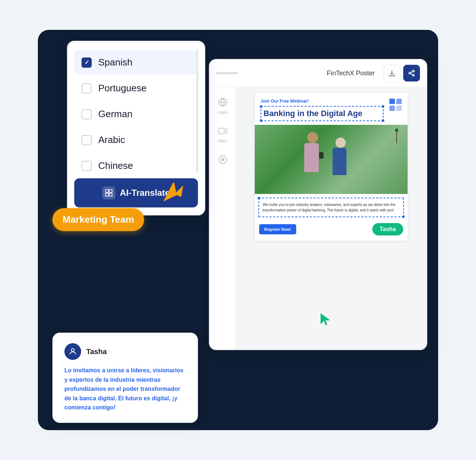 The width and height of the screenshot is (476, 460). I want to click on person-old, so click(341, 166).